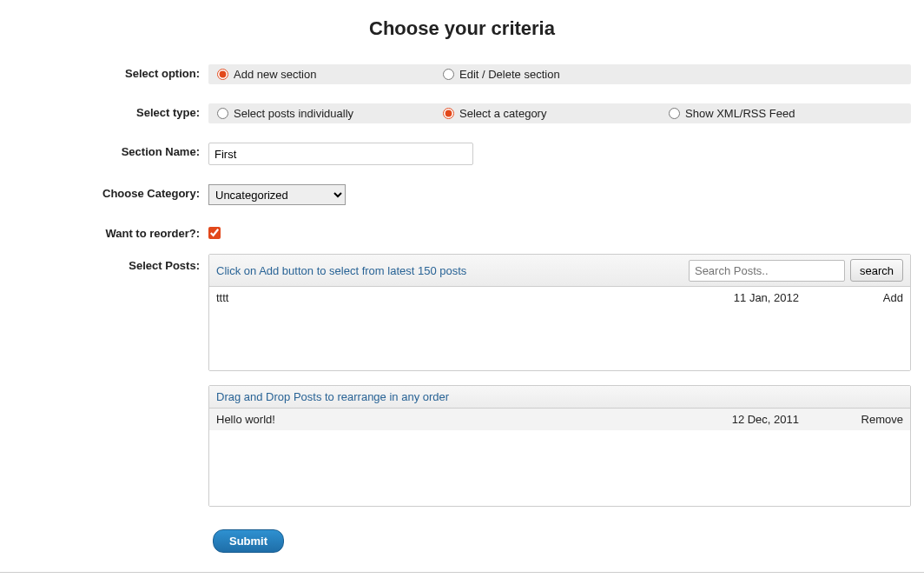 The height and width of the screenshot is (578, 924). I want to click on submit-button: Submit, so click(248, 541).